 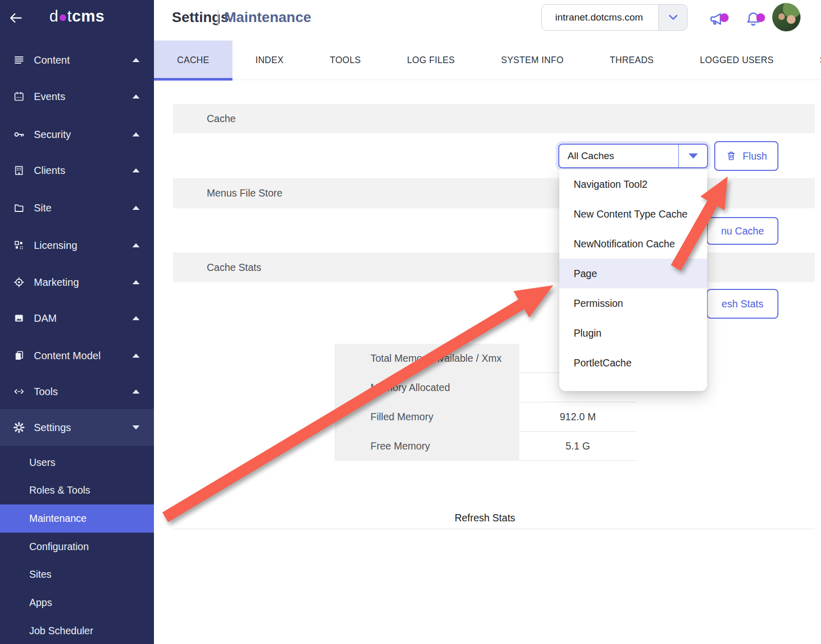 What do you see at coordinates (633, 363) in the screenshot?
I see `dropdown-option-portletcache: PortletCache` at bounding box center [633, 363].